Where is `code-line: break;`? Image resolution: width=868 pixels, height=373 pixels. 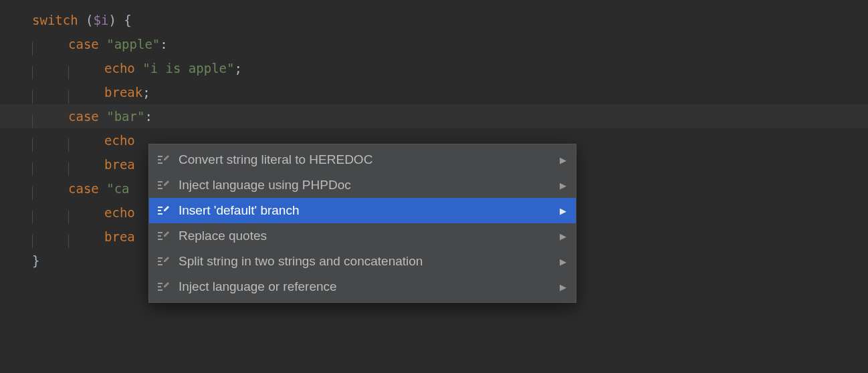 code-line: break; is located at coordinates (434, 92).